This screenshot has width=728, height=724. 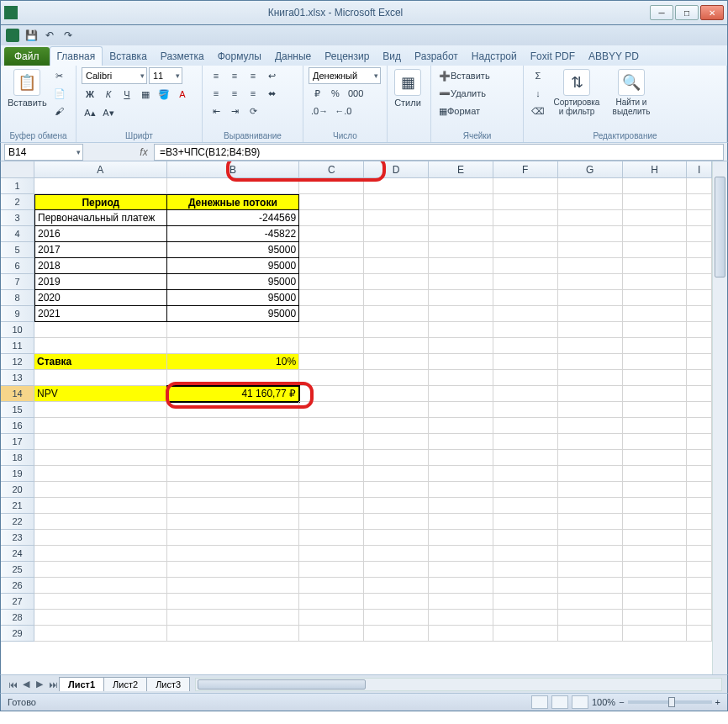 I want to click on sheet-nav-next-icon: ▶, so click(x=40, y=684).